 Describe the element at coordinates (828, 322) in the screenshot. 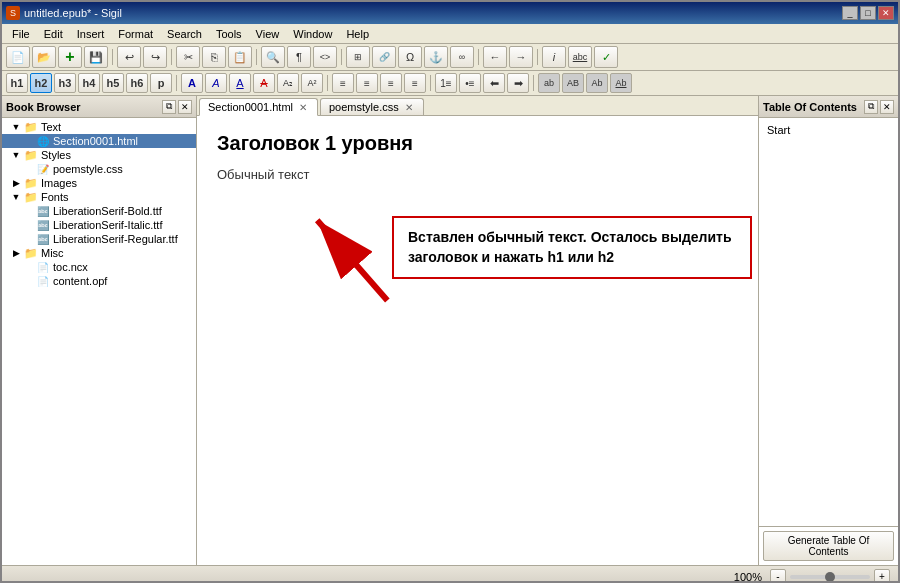

I see `toc-content: Start` at that location.